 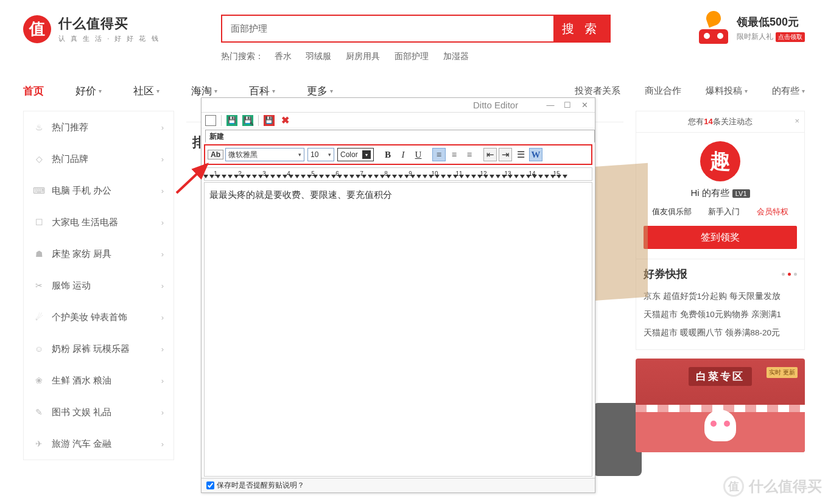 What do you see at coordinates (99, 191) in the screenshot?
I see `sidebar-item: ⌨电脑 手机 办公›` at bounding box center [99, 191].